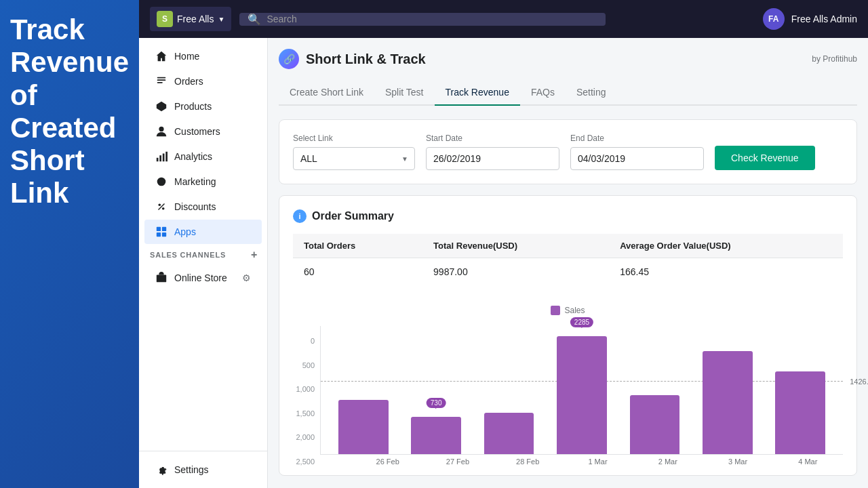  What do you see at coordinates (568, 152) in the screenshot?
I see `filter-card: Select Link ALL Start Date End Date` at bounding box center [568, 152].